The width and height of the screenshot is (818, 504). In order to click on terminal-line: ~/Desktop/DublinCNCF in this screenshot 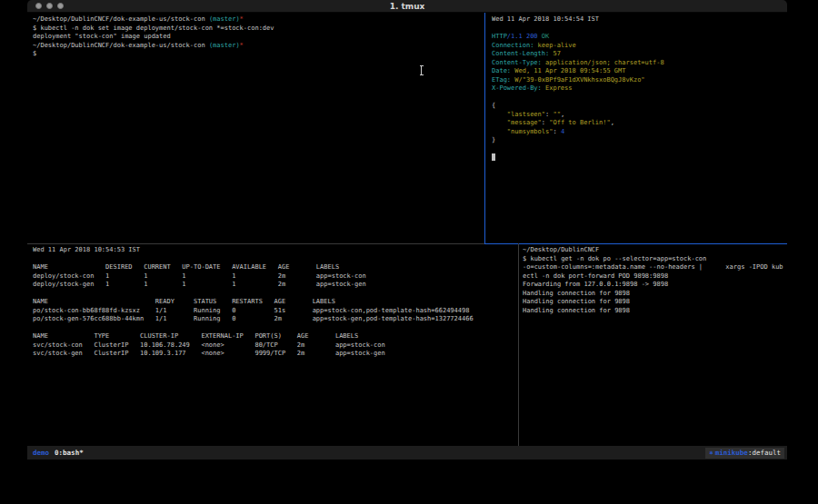, I will do `click(654, 251)`.